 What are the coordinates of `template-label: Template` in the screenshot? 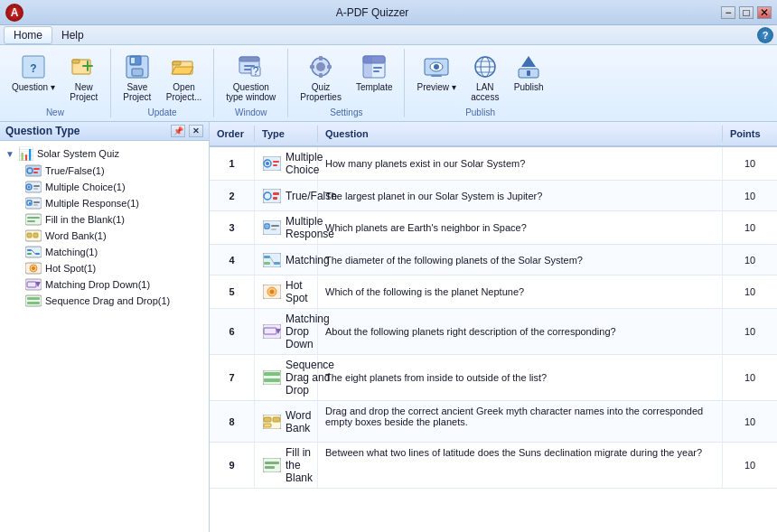 It's located at (374, 87).